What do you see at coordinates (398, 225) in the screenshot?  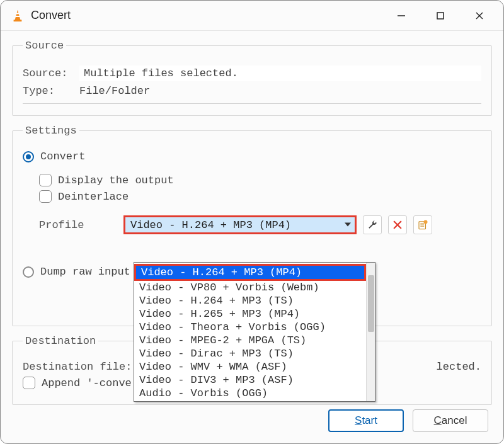 I see `x-red-icon` at bounding box center [398, 225].